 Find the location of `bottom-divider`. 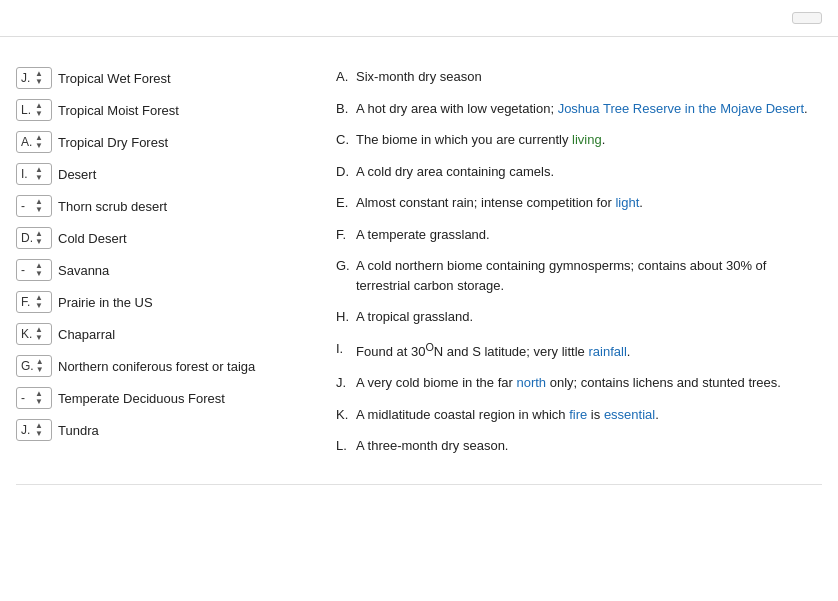

bottom-divider is located at coordinates (419, 484).